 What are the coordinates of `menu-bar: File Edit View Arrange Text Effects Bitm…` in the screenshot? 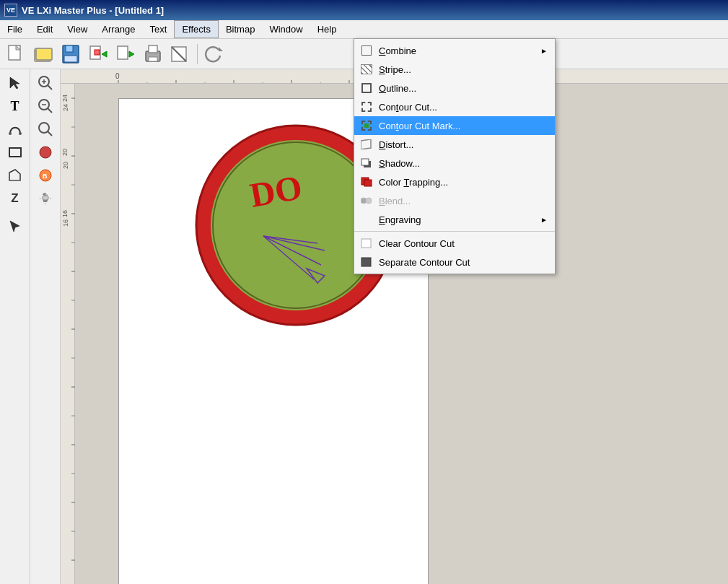 It's located at (364, 30).